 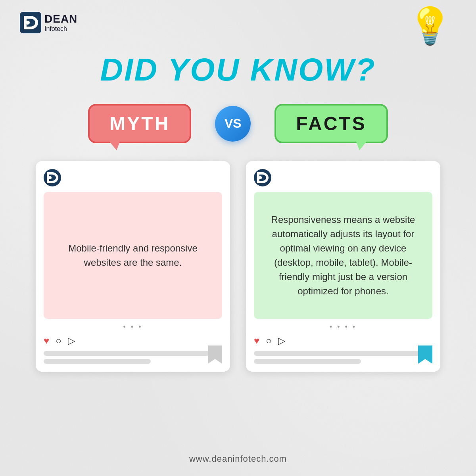 What do you see at coordinates (133, 327) in the screenshot?
I see `myth-card-dots: • • •` at bounding box center [133, 327].